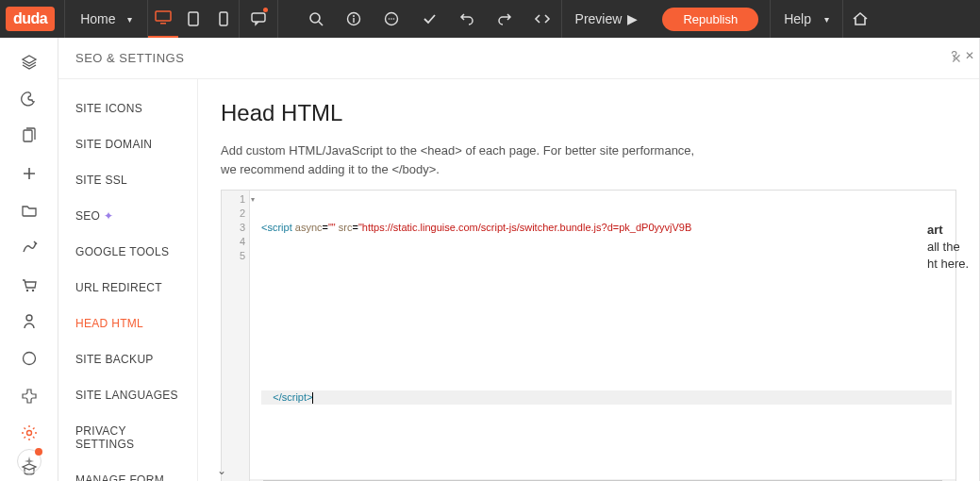 The height and width of the screenshot is (481, 980). I want to click on page-description: Add custom HTML/JavaScript to the <head>…, so click(466, 160).